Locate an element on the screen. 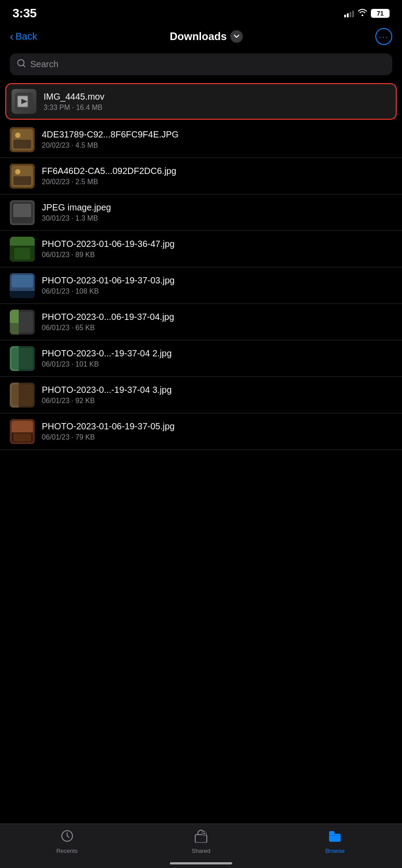  list-item: PHOTO-2023-01-06-19-36-47.jpg 06/01/23 ·… is located at coordinates (201, 249).